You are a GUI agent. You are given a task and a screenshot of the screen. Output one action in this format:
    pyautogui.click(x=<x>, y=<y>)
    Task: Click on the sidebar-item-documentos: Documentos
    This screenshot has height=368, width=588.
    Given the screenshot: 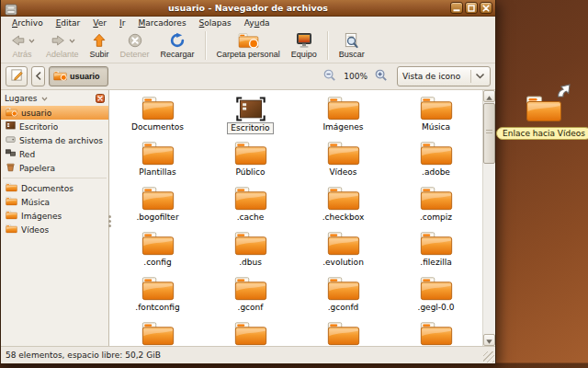 What is the action you would take?
    pyautogui.click(x=55, y=188)
    